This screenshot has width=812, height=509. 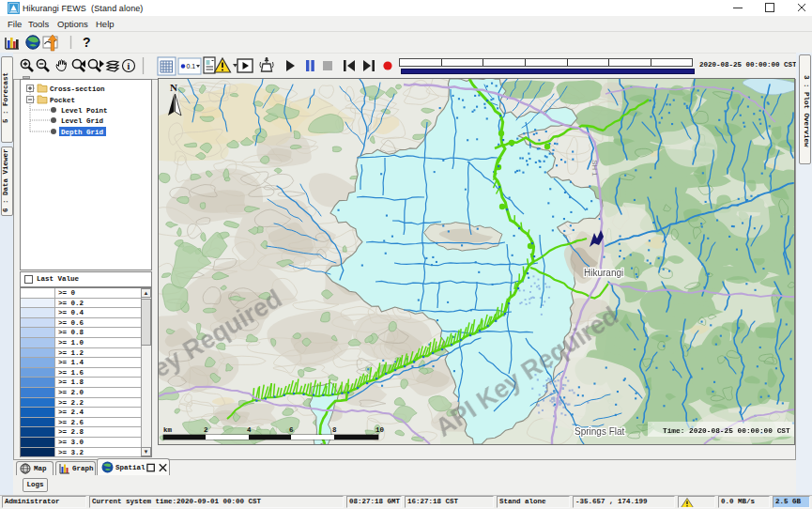 What do you see at coordinates (250, 430) in the screenshot?
I see `svg-text: 4` at bounding box center [250, 430].